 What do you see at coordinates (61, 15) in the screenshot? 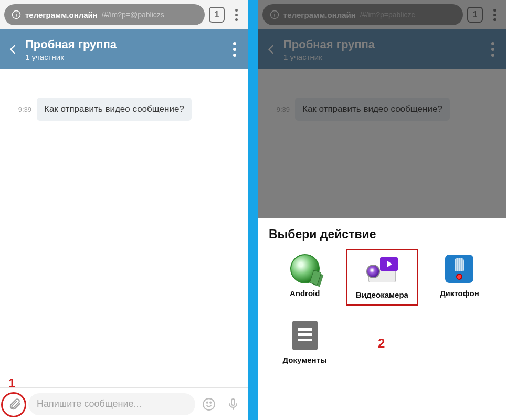
I see `url-host: телеграмм.онлайн` at bounding box center [61, 15].